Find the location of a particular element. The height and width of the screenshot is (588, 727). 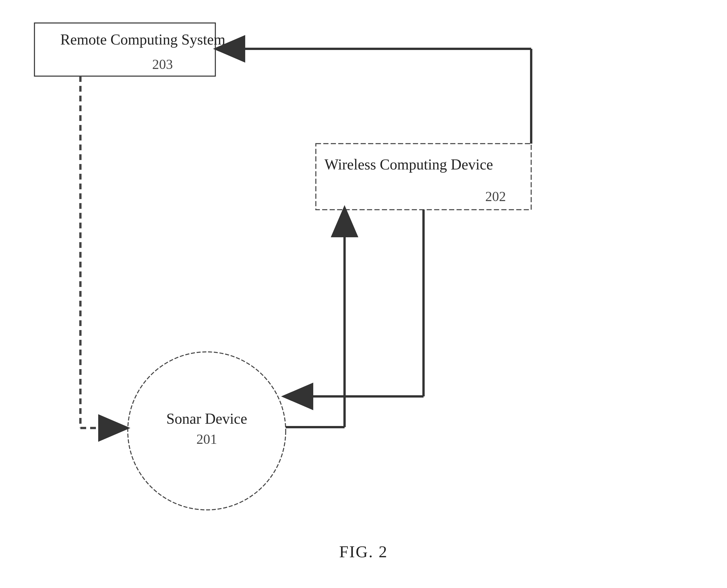

sonar-device-label: Sonar Device is located at coordinates (207, 419).